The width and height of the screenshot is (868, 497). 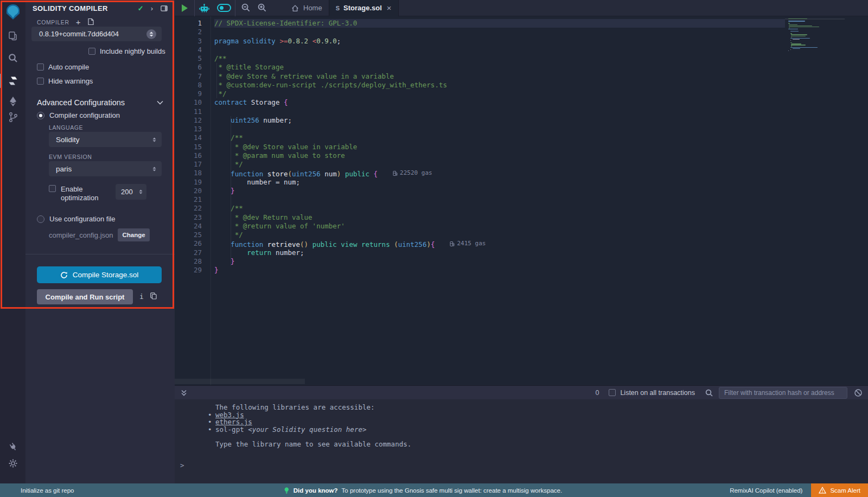 I want to click on code-line: 1// SPDX-License-Identifier: GPL-3.0, so click(x=480, y=23).